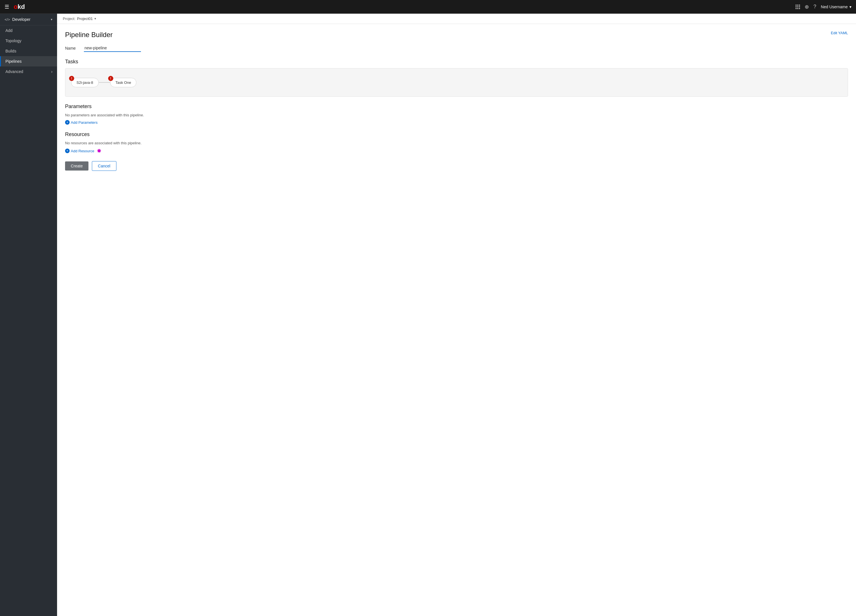  I want to click on hamburger-menu-icon: ☰, so click(7, 7).